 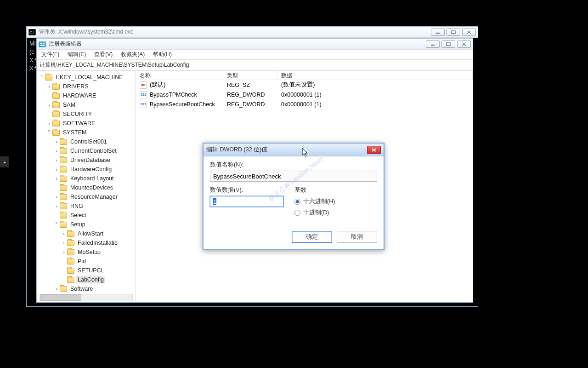 I want to click on tree-item: ›Keyboard Layout, so click(x=86, y=178).